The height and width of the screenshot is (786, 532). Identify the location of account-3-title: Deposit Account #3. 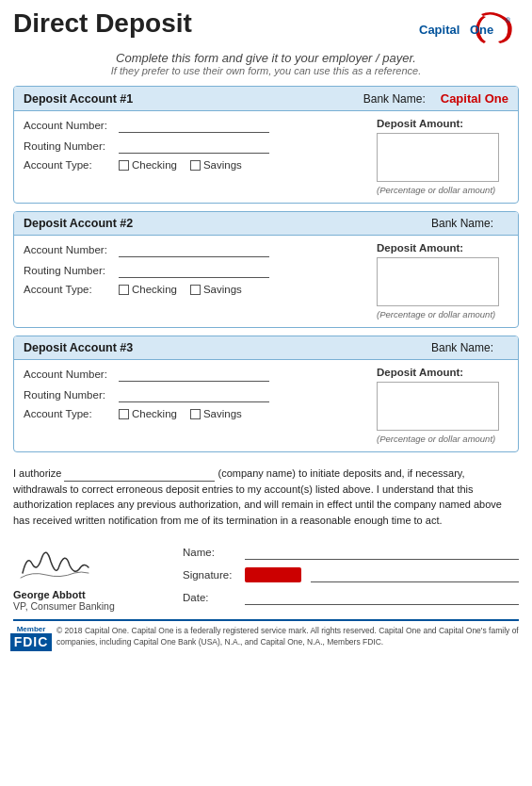
(78, 348).